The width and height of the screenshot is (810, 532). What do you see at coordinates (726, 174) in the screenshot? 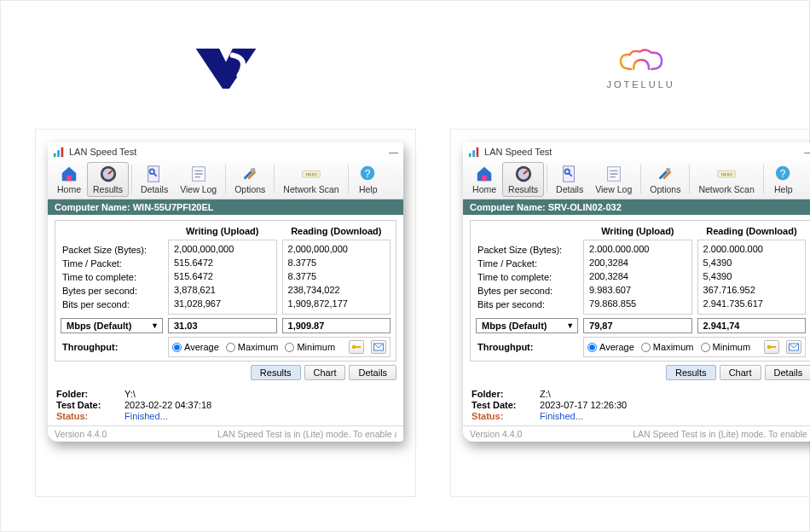
I see `svg-text: 192.0.0` at bounding box center [726, 174].